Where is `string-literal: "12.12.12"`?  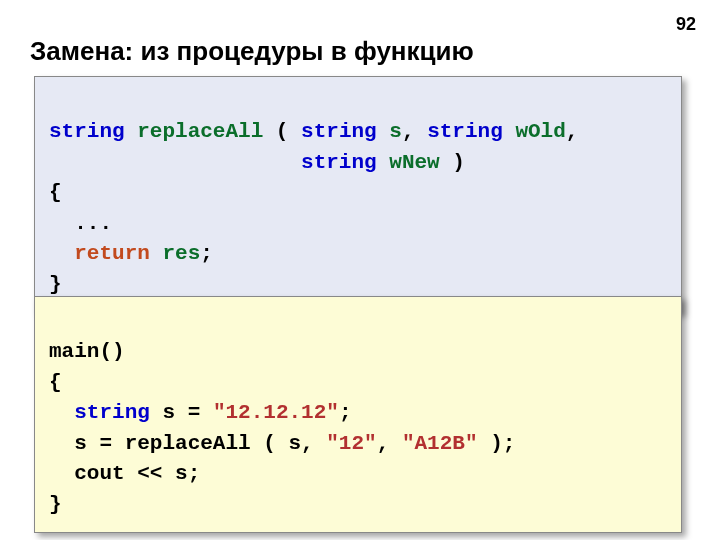 string-literal: "12.12.12" is located at coordinates (276, 412).